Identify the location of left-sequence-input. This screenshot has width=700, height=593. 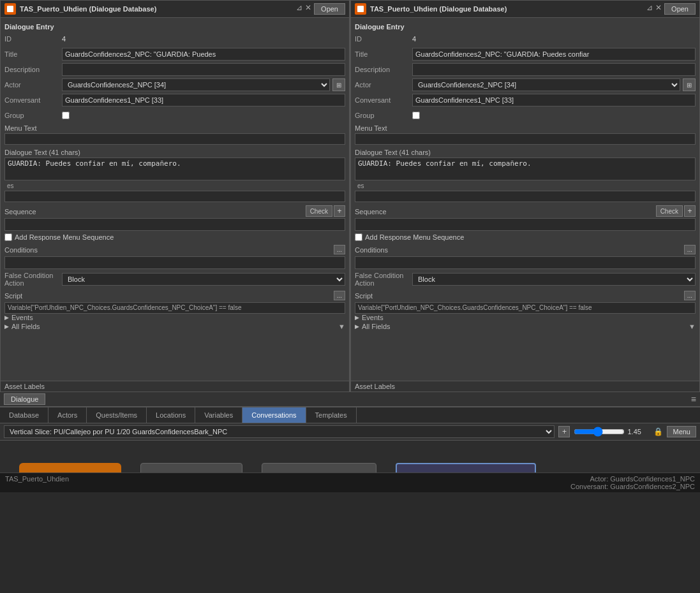
(175, 224).